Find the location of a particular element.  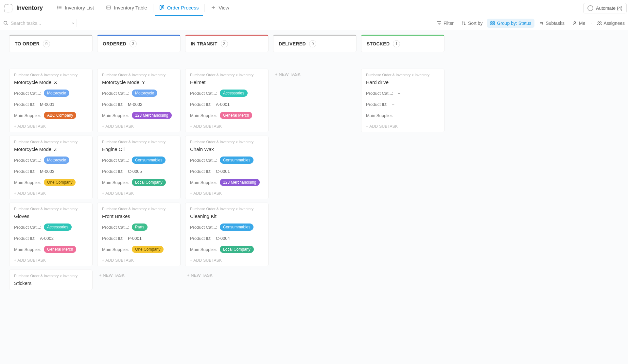

column-header: STOCKED1 is located at coordinates (403, 43).